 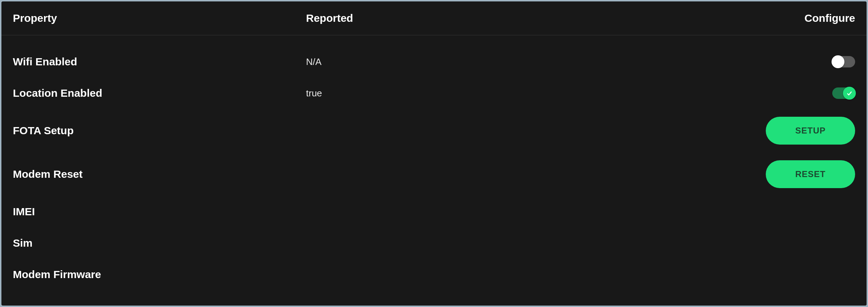 What do you see at coordinates (434, 131) in the screenshot?
I see `row-fota-setup: FOTA Setup SETUP` at bounding box center [434, 131].